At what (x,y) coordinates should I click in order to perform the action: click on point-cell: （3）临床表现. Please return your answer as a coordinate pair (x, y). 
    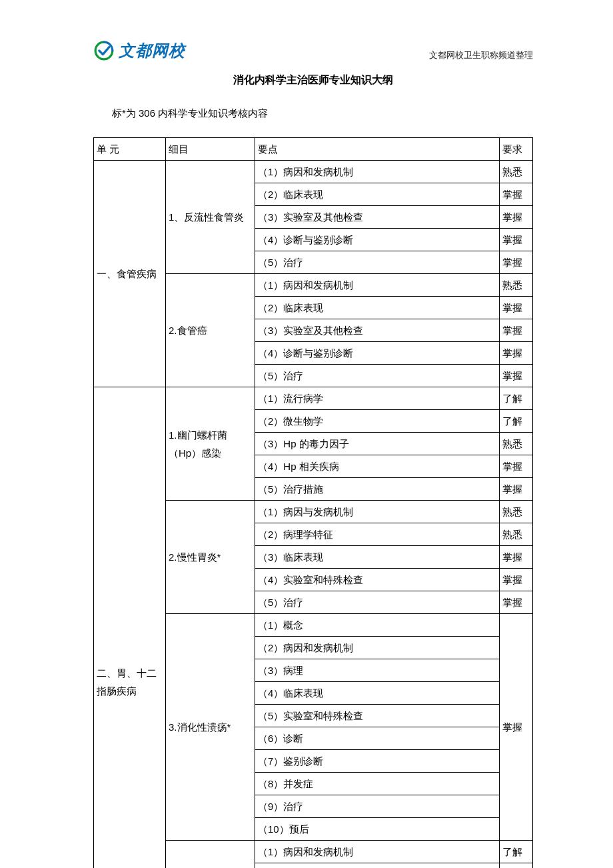
    Looking at the image, I should click on (377, 557).